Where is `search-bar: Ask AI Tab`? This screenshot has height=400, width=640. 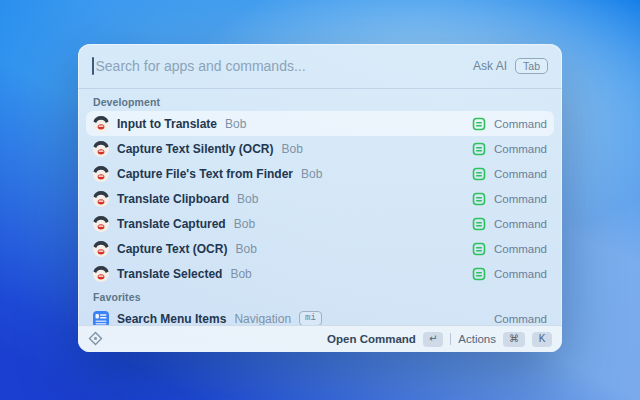 search-bar: Ask AI Tab is located at coordinates (320, 66).